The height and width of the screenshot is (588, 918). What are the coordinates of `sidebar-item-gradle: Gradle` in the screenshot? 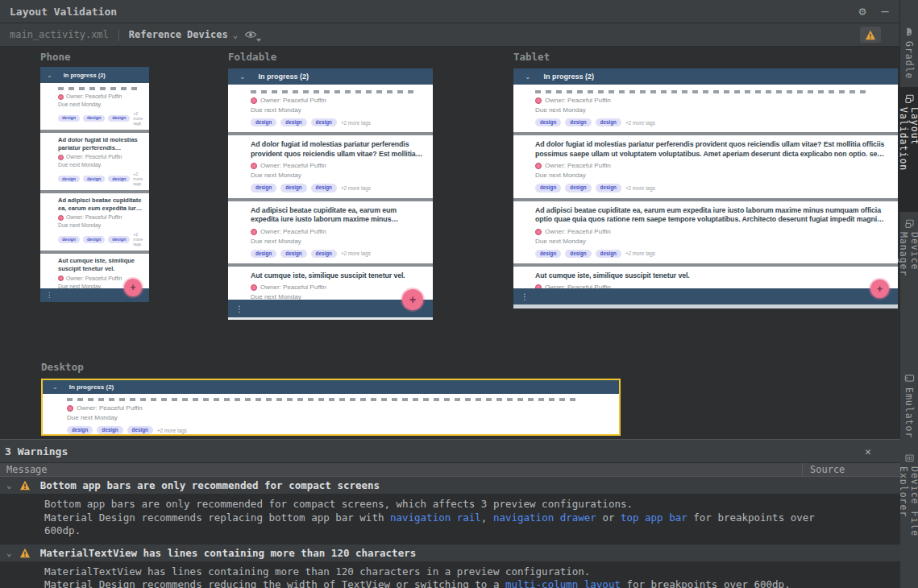 It's located at (909, 53).